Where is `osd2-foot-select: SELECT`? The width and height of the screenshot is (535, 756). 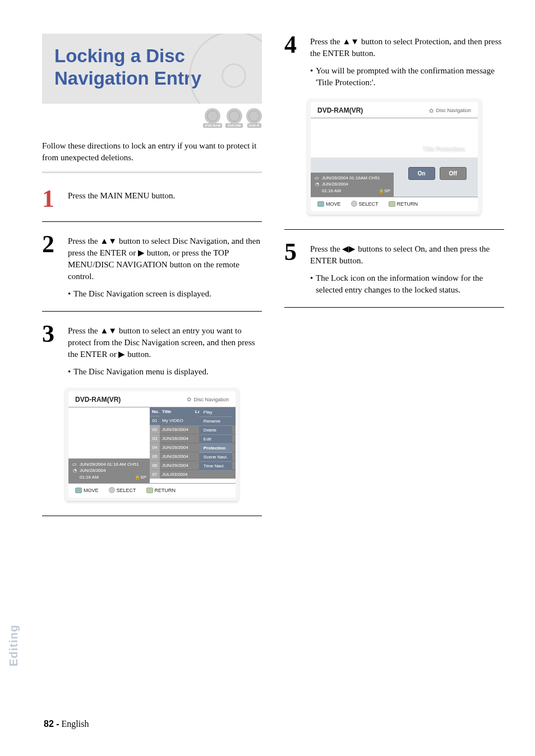 osd2-foot-select: SELECT is located at coordinates (365, 204).